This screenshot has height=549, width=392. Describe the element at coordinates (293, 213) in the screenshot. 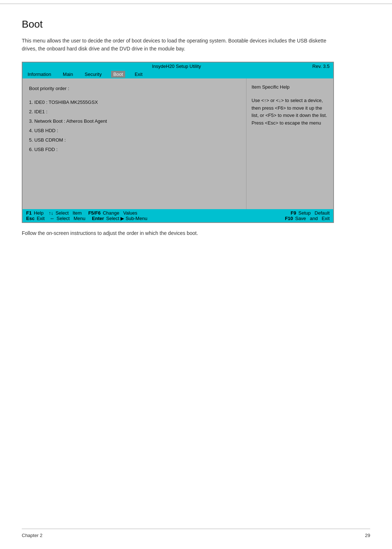

I see `footer-f9-key: F9` at that location.